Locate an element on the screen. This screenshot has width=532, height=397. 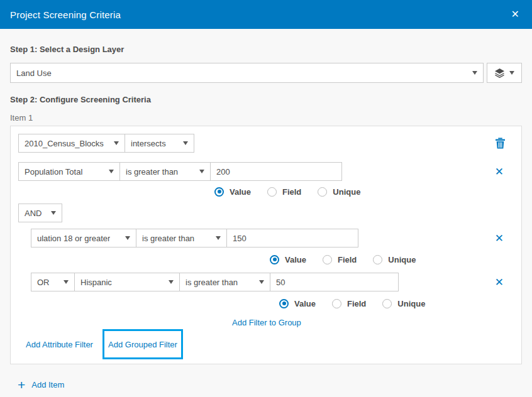
layer-options-button is located at coordinates (504, 73).